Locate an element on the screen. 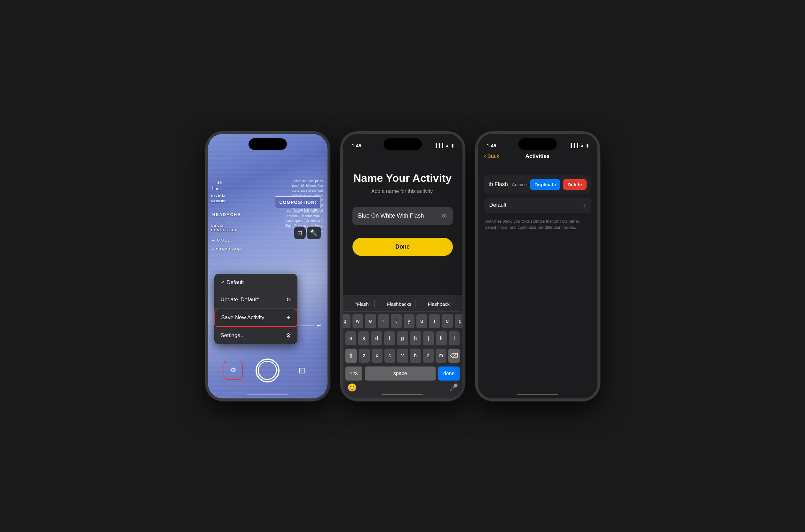  key-b: b is located at coordinates (416, 356).